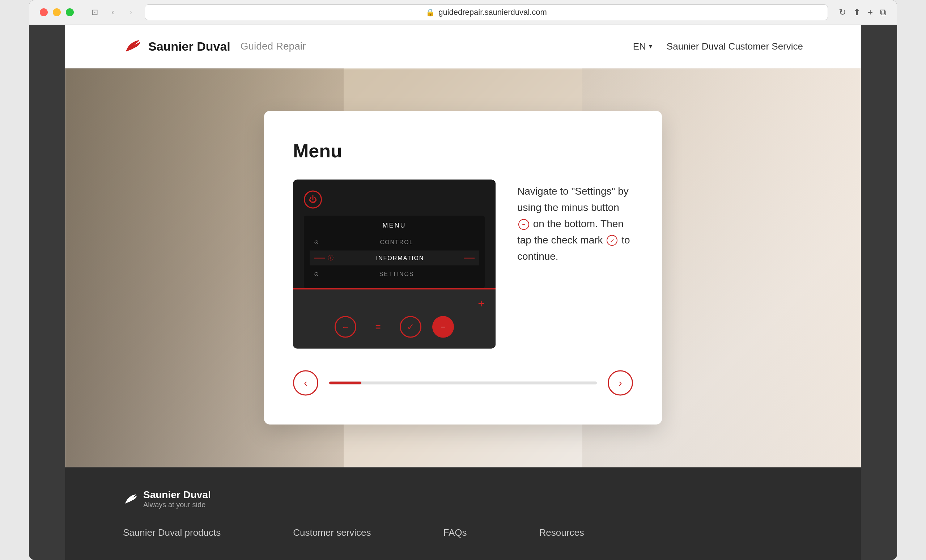 This screenshot has width=926, height=560. Describe the element at coordinates (331, 258) in the screenshot. I see `menu-item-icon-information: ⓘ` at that location.